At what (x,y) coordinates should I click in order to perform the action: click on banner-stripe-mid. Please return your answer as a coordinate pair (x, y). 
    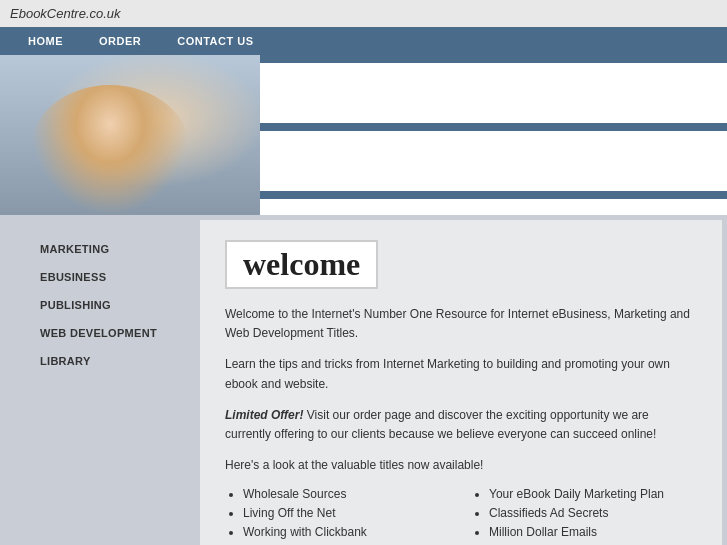
    Looking at the image, I should click on (494, 127).